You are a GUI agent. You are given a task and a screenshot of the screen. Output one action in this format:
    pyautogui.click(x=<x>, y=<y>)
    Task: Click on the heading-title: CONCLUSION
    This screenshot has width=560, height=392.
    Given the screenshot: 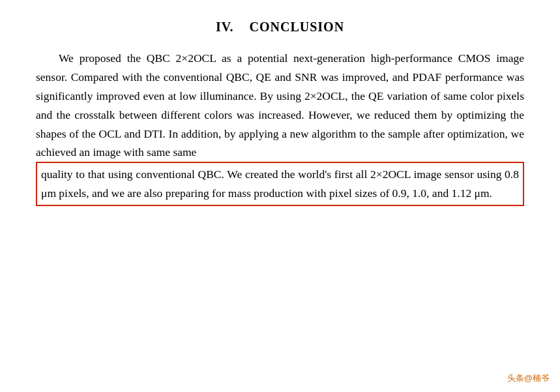 What is the action you would take?
    pyautogui.click(x=297, y=27)
    